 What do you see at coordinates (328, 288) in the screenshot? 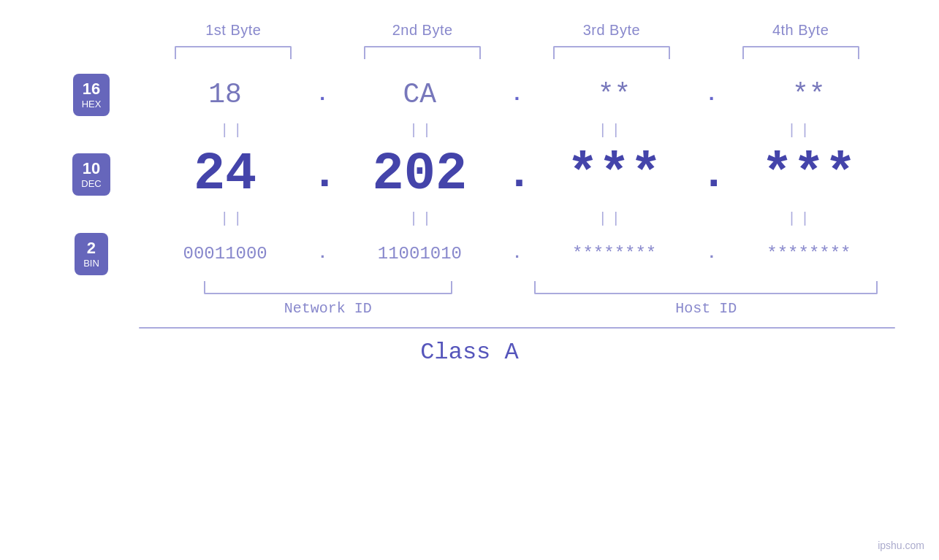
I see `network-bracket` at bounding box center [328, 288].